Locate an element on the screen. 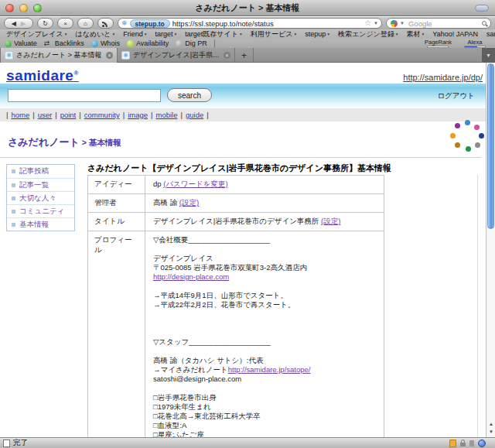 This screenshot has height=448, width=495. status-bar: 完了 is located at coordinates (248, 443).